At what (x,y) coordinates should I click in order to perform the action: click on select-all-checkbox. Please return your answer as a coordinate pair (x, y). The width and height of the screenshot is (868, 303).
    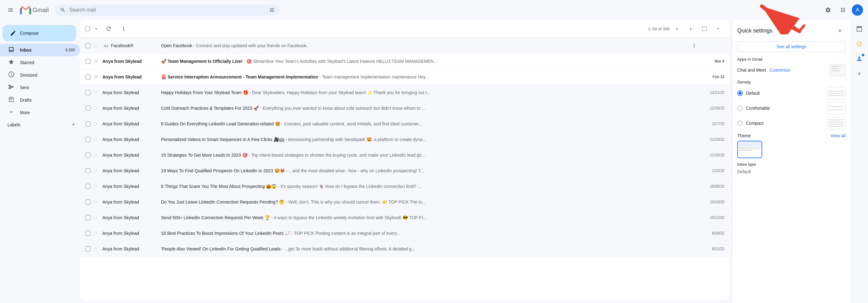
    Looking at the image, I should click on (88, 29).